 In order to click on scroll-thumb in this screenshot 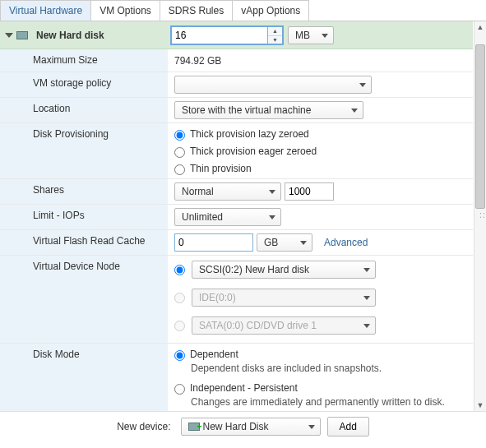, I will do `click(480, 127)`.